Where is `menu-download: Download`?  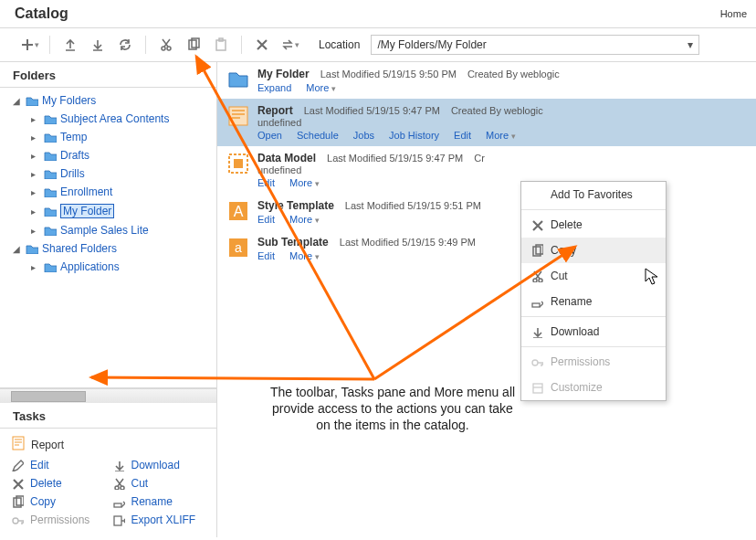
menu-download: Download is located at coordinates (593, 332).